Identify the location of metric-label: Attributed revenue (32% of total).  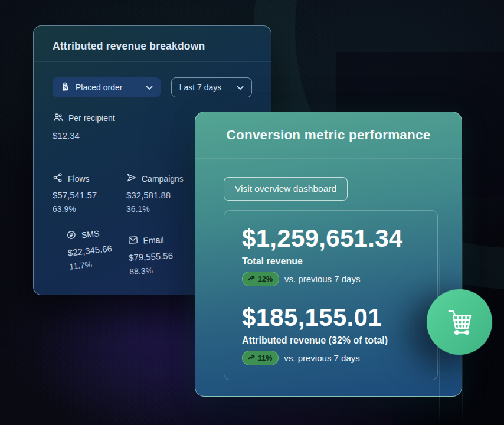
(330, 341).